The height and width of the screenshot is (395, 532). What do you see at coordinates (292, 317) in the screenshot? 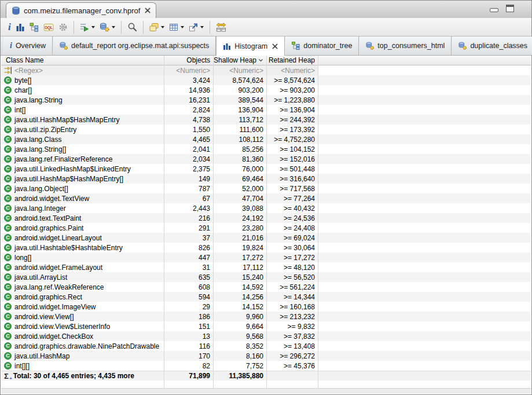
I see `cell-retained-heap: >= 213,232` at bounding box center [292, 317].